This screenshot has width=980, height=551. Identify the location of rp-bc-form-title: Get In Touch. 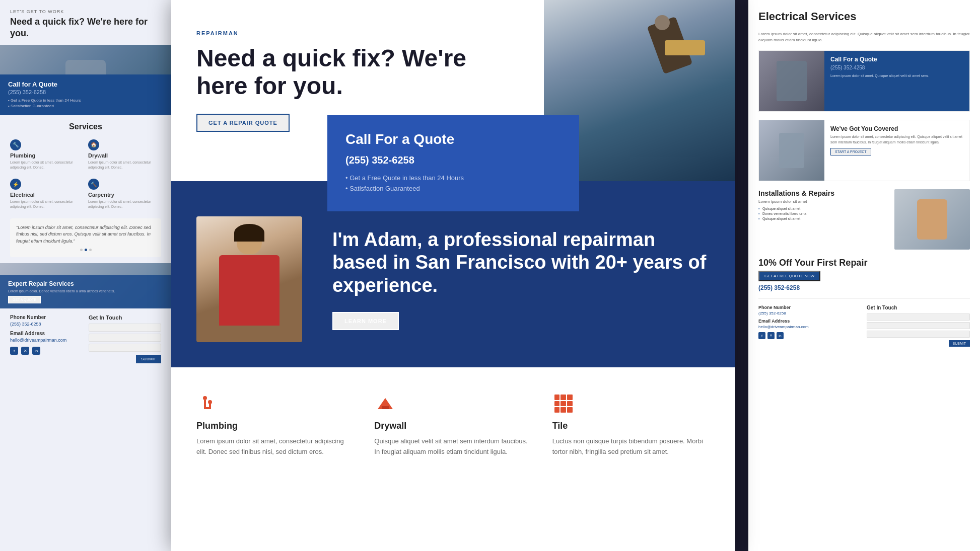
(919, 308).